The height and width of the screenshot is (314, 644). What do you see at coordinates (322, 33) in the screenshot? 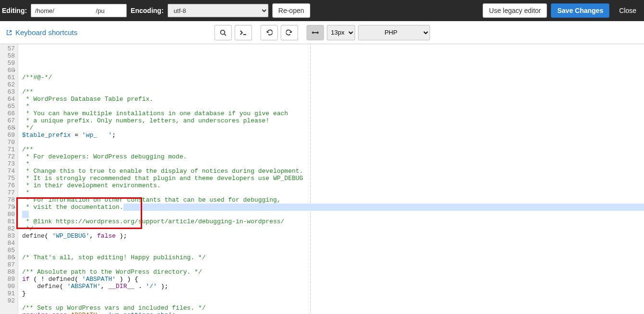
I see `secondary-toolbar: Keyboard shortcuts 13px PHP` at bounding box center [322, 33].